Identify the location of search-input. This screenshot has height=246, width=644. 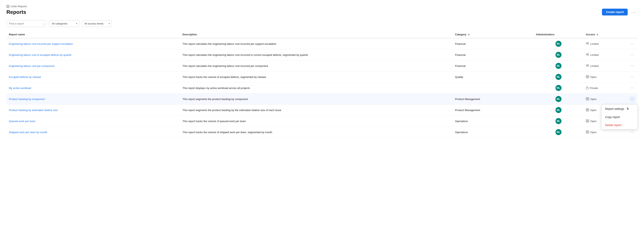
(26, 23).